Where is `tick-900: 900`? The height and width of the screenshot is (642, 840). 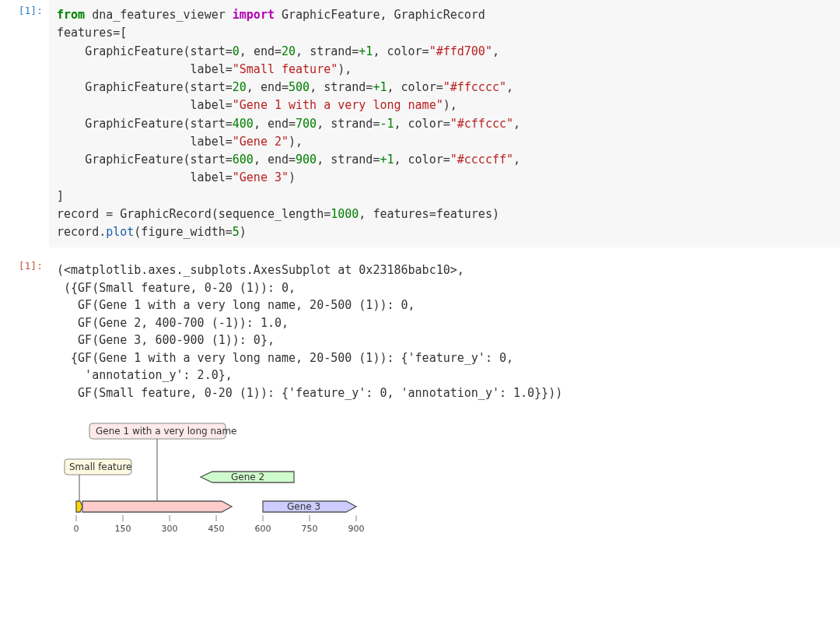
tick-900: 900 is located at coordinates (356, 529).